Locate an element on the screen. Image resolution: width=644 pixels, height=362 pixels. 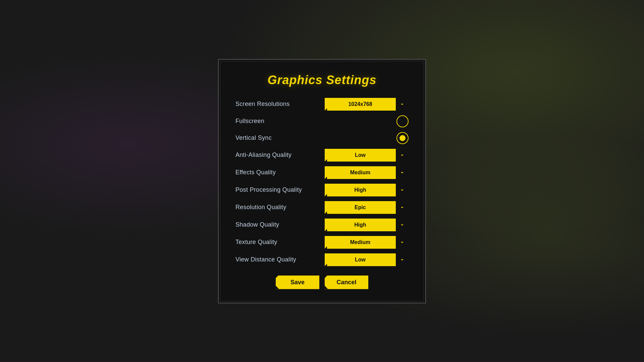
vertical-sync-row: Vertical Sync is located at coordinates (322, 138).